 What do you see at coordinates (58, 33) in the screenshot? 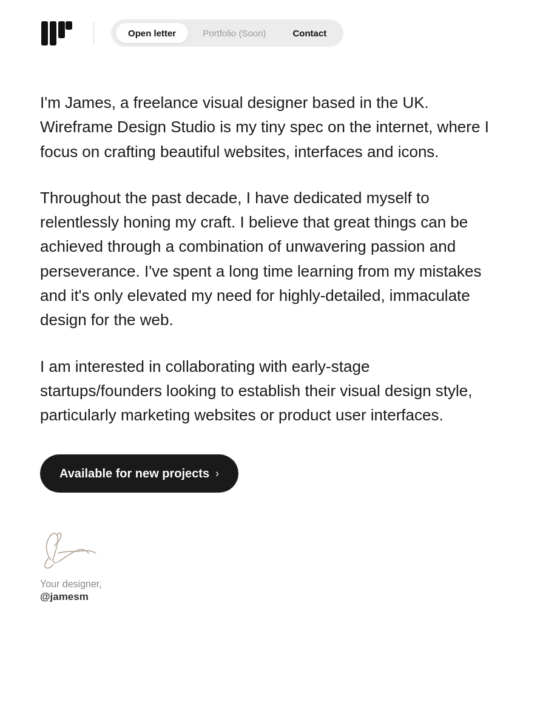
I see `logo-icon` at bounding box center [58, 33].